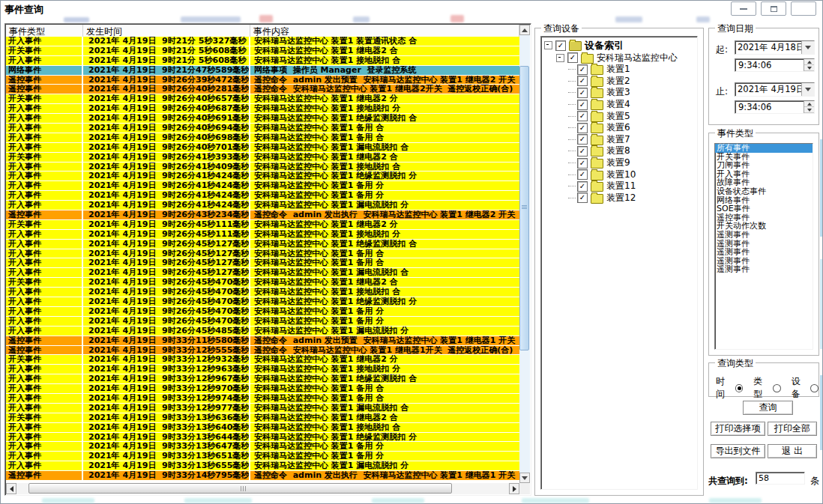 The height and width of the screenshot is (504, 823). Describe the element at coordinates (262, 99) in the screenshot. I see `table-row: 开关事件2021年 4月19日 9时26分40秒657毫秒安科瑞马达监控中心 装…` at that location.